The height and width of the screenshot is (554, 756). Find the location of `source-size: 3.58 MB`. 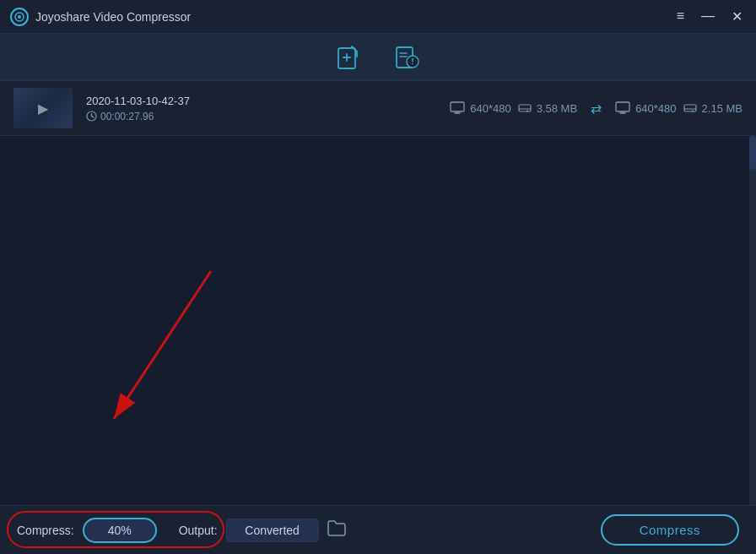

source-size: 3.58 MB is located at coordinates (557, 108).